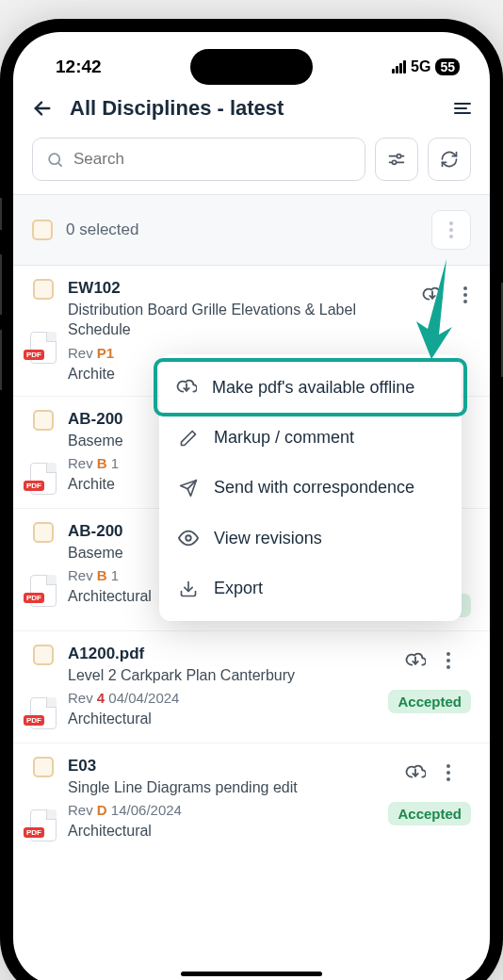 This screenshot has width=503, height=980. Describe the element at coordinates (252, 799) in the screenshot. I see `list-item: PDF E03 Single Line Diagrams pending edi…` at that location.